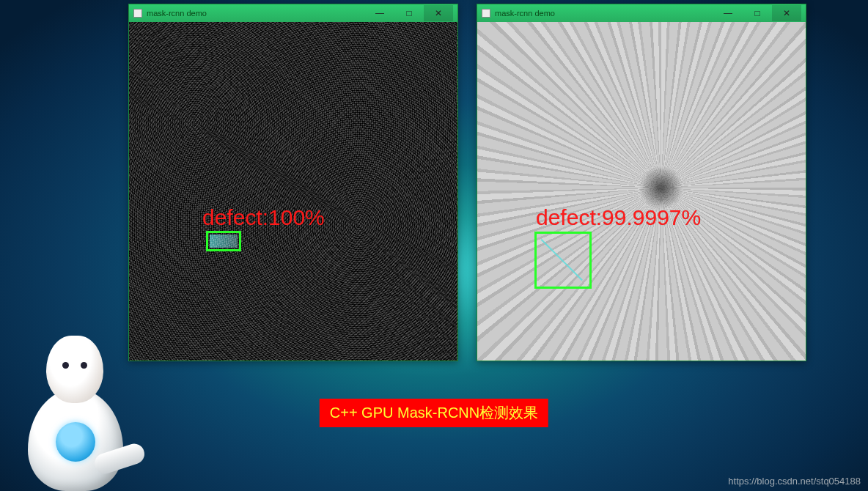  I want to click on segmentation-diagonal-icon, so click(562, 259).